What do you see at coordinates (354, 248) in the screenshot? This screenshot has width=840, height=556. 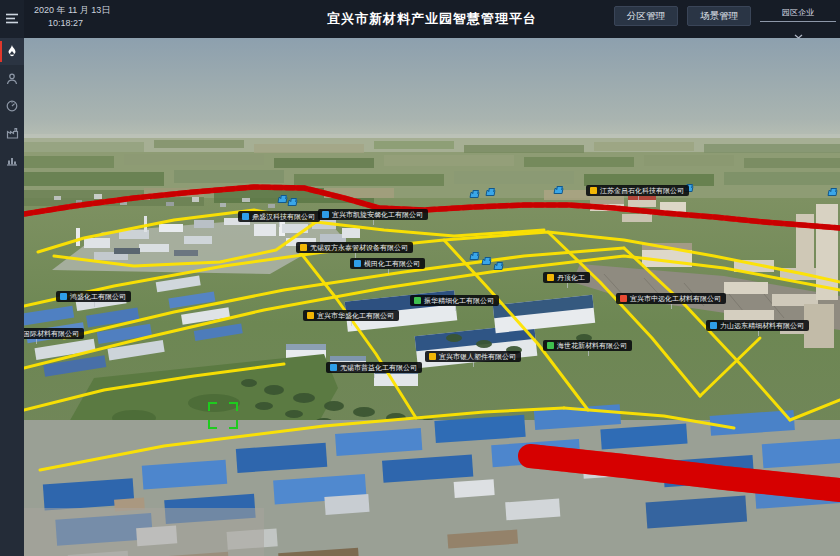 I see `company-label: 无锡双方永泰管材设备有限公司` at bounding box center [354, 248].